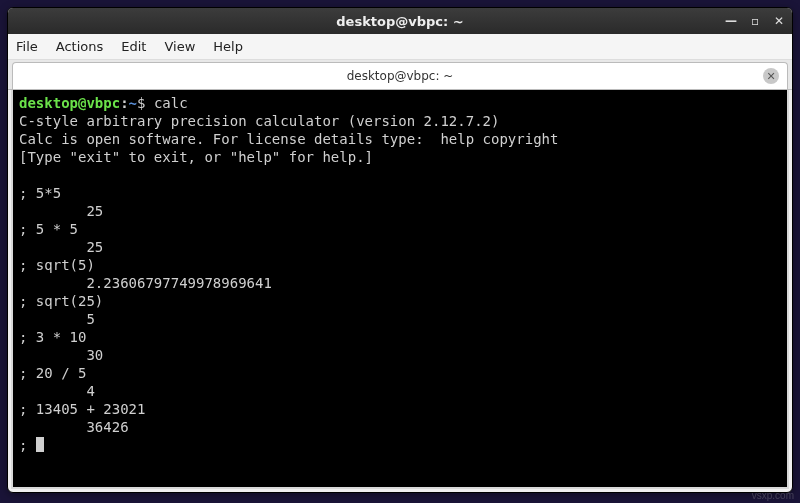 The height and width of the screenshot is (503, 800). Describe the element at coordinates (755, 21) in the screenshot. I see `maximize-button: ▫` at that location.